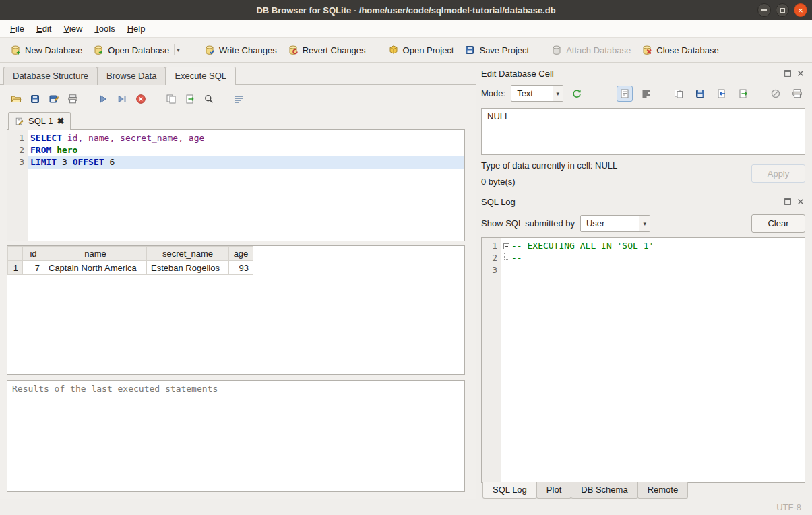 Image resolution: width=812 pixels, height=515 pixels. I want to click on menu-edit: Edit, so click(44, 28).